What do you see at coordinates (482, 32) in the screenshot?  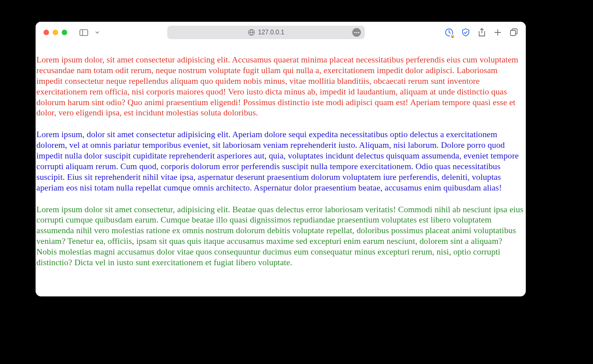 I see `share-button` at bounding box center [482, 32].